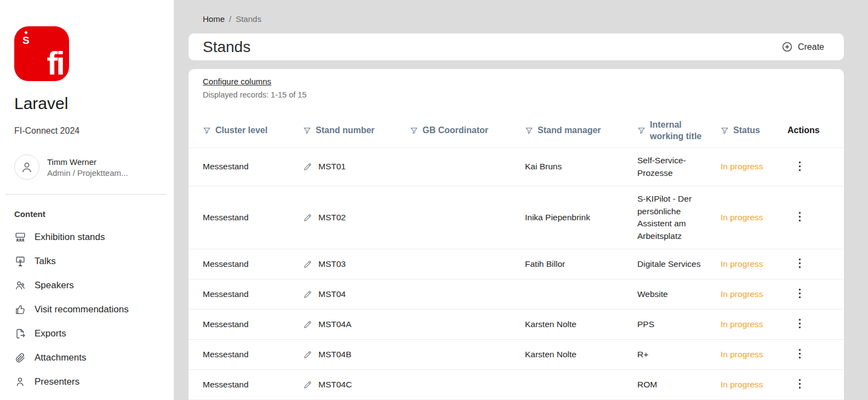 Image resolution: width=868 pixels, height=400 pixels. What do you see at coordinates (91, 310) in the screenshot?
I see `sidebar-item-visit-recommendations: Visit recommendations` at bounding box center [91, 310].